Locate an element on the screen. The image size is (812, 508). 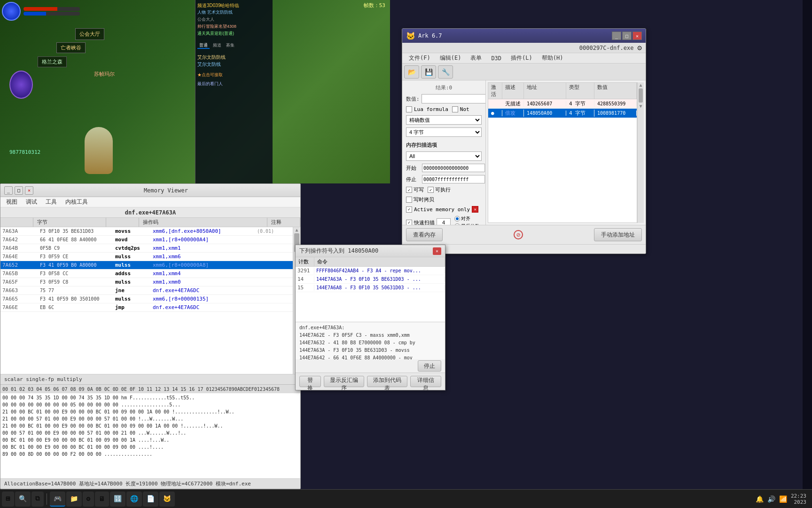
start-button: ⊞ is located at coordinates (8, 499).